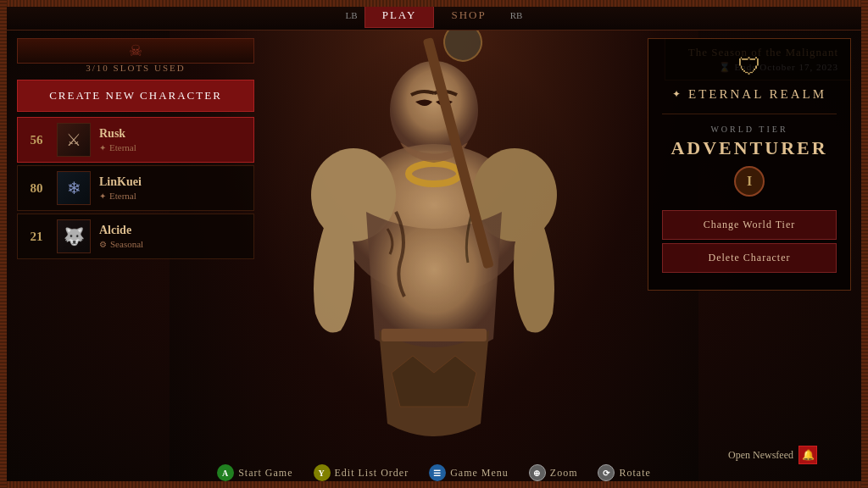 This screenshot has height=488, width=868. What do you see at coordinates (434, 485) in the screenshot?
I see `bottom-border-decoration` at bounding box center [434, 485].